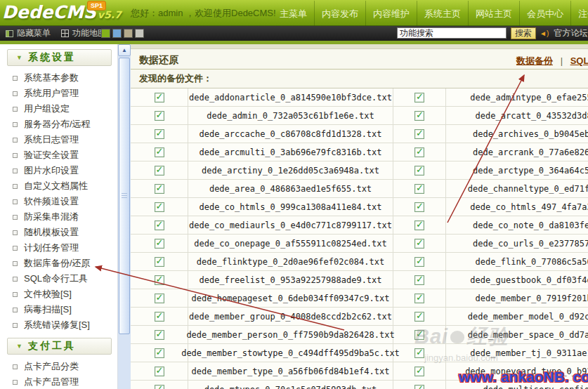 The height and width of the screenshot is (389, 588). What do you see at coordinates (52, 58) in the screenshot?
I see `sidebar-section-title: 系统设置` at bounding box center [52, 58].